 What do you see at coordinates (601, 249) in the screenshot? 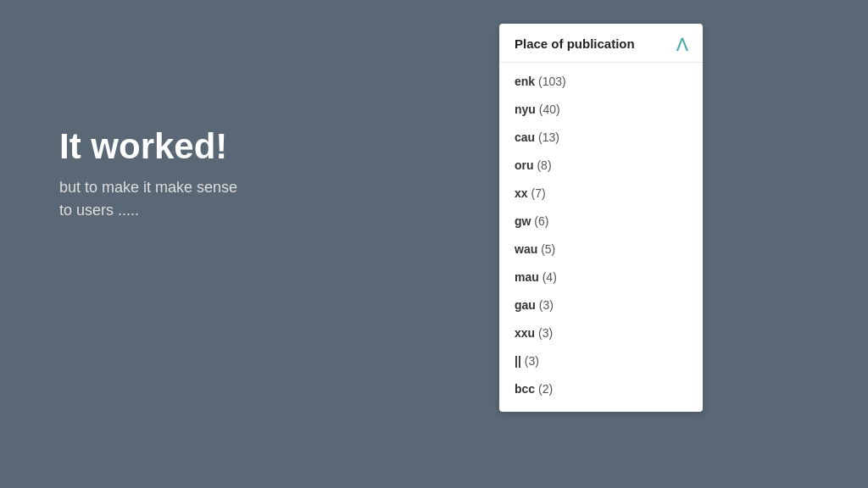
I see `list-item: wau (5)` at bounding box center [601, 249].